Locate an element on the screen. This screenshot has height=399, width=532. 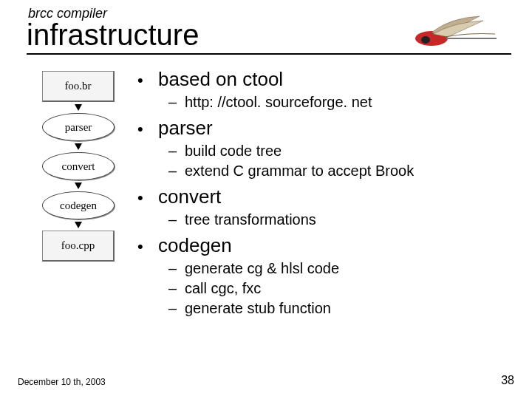
pipeline-diagram: foo.br parser convert codegen foo.cpp is located at coordinates (78, 195).